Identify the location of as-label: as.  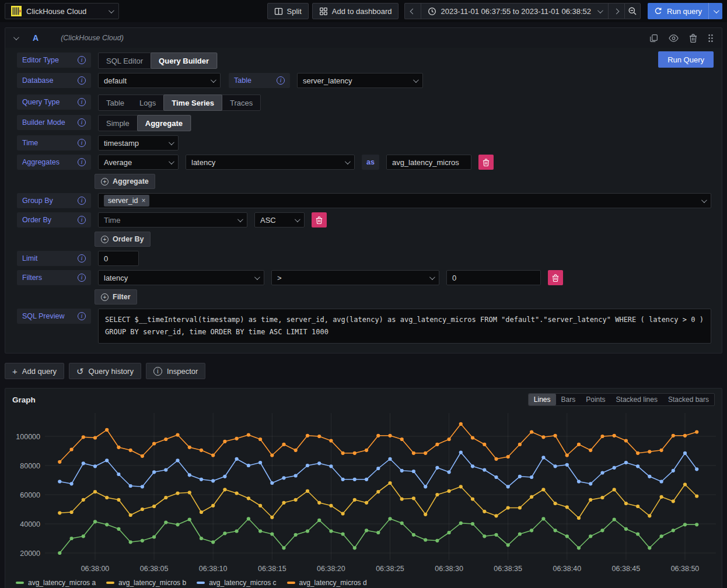
(371, 162).